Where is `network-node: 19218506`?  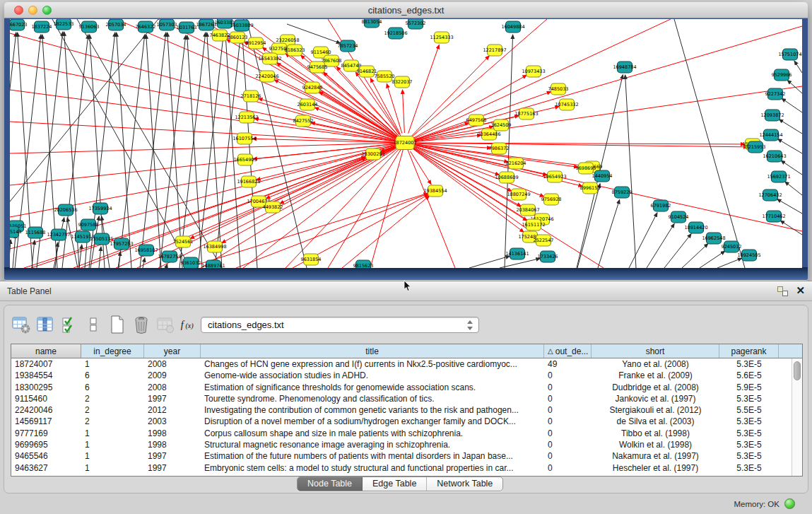 network-node: 19218506 is located at coordinates (396, 33).